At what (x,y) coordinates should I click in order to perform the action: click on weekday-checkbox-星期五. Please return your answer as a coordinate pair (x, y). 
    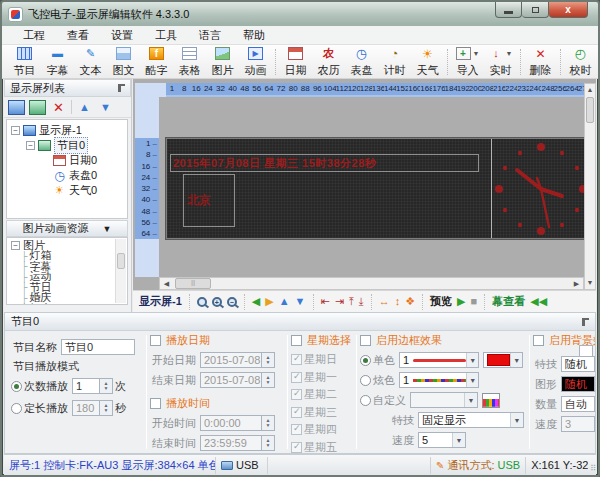
    Looking at the image, I should click on (296, 448).